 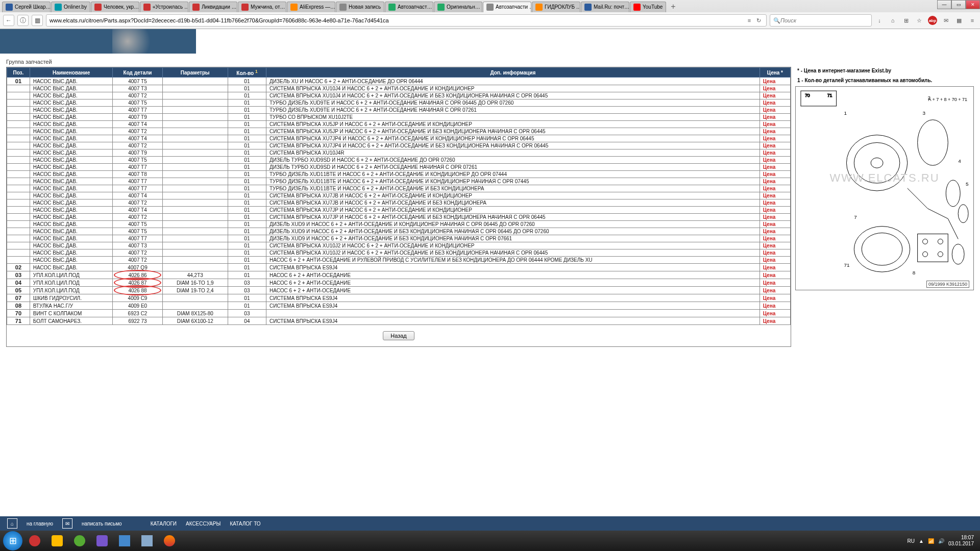 I want to click on browser-tab: Человек, укр…, so click(x=115, y=7).